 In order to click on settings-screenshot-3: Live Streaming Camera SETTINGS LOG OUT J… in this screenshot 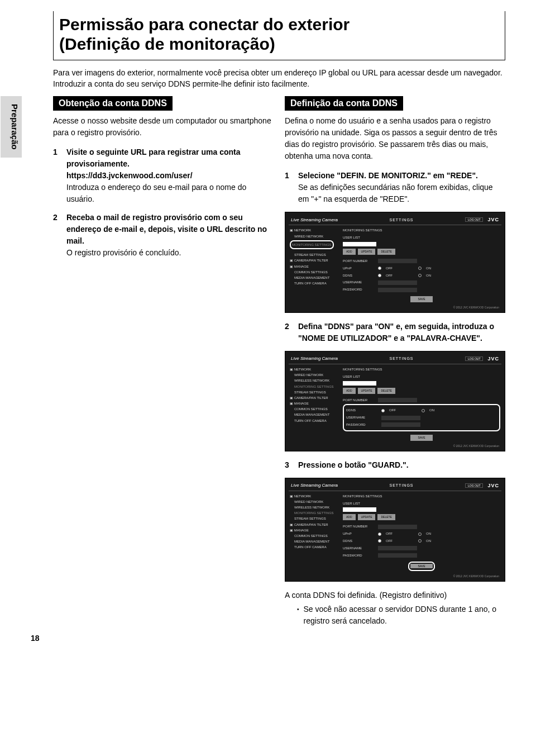, I will do `click(395, 530)`.